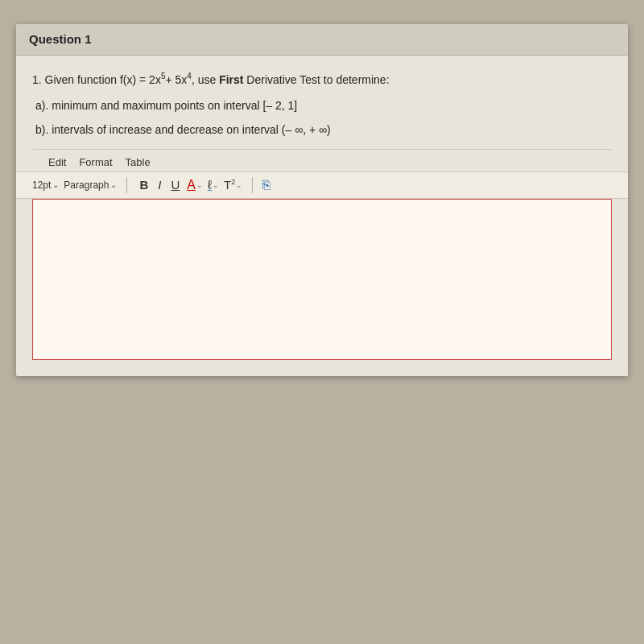  What do you see at coordinates (86, 185) in the screenshot?
I see `paragraph-label: Paragraph` at bounding box center [86, 185].